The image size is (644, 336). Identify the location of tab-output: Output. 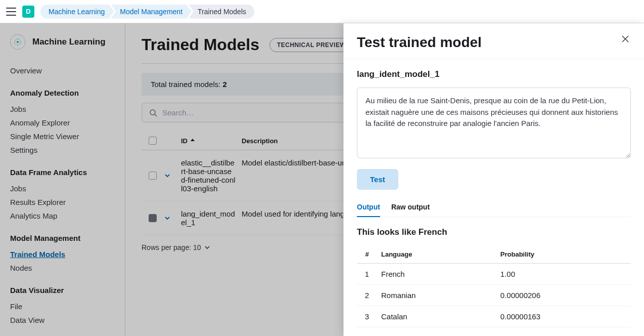
(369, 210).